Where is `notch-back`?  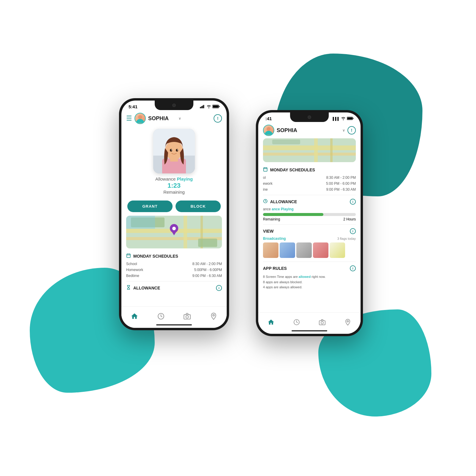
notch-back is located at coordinates (309, 117).